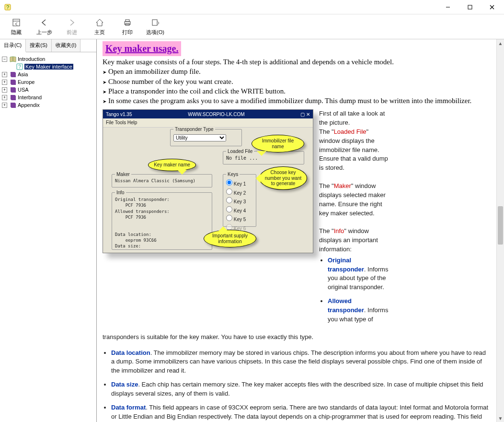  What do you see at coordinates (162, 221) in the screenshot?
I see `info-body: Original transponder: PCF 7936 Allowed t…` at bounding box center [162, 221].